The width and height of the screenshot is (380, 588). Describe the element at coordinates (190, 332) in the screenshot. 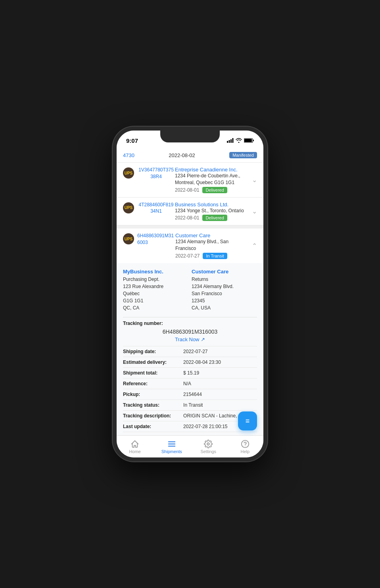

I see `shipment-row-customercare-expanded: UPS 6H48863091M316003 Customer Care 1234…` at that location.